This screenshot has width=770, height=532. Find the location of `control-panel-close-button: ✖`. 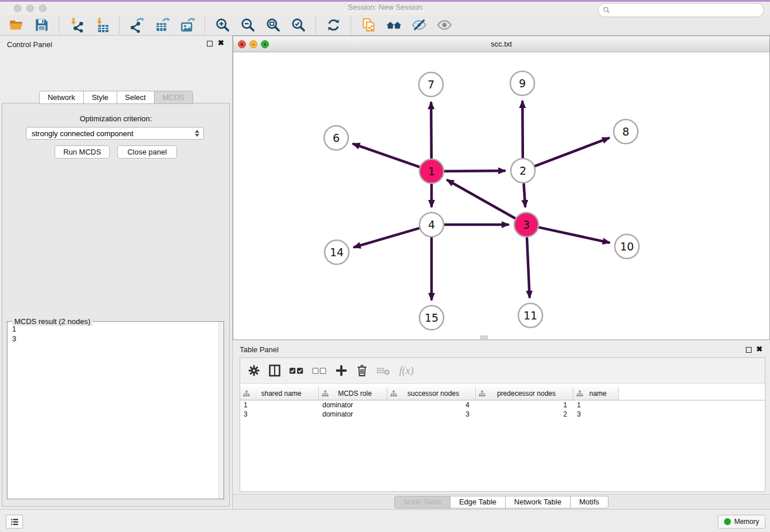

control-panel-close-button: ✖ is located at coordinates (221, 43).